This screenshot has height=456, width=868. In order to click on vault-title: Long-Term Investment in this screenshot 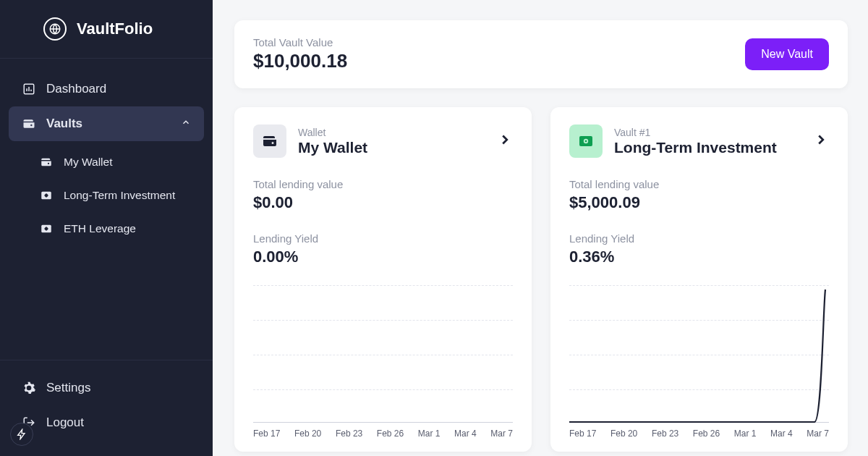, I will do `click(707, 148)`.